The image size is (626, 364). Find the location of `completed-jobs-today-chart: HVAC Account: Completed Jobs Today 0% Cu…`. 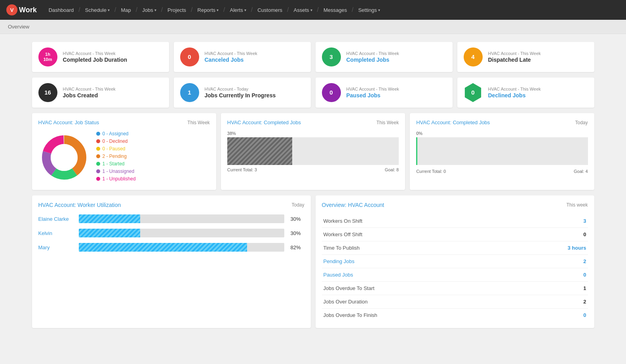

completed-jobs-today-chart: HVAC Account: Completed Jobs Today 0% Cu… is located at coordinates (502, 152).